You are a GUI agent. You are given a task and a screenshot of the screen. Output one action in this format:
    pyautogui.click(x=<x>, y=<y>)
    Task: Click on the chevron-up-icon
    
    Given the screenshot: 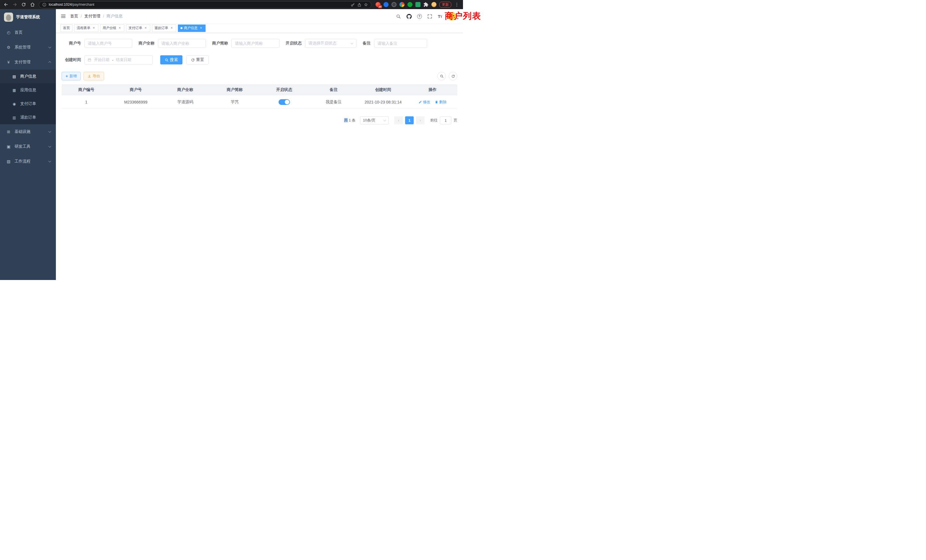 What is the action you would take?
    pyautogui.click(x=50, y=63)
    